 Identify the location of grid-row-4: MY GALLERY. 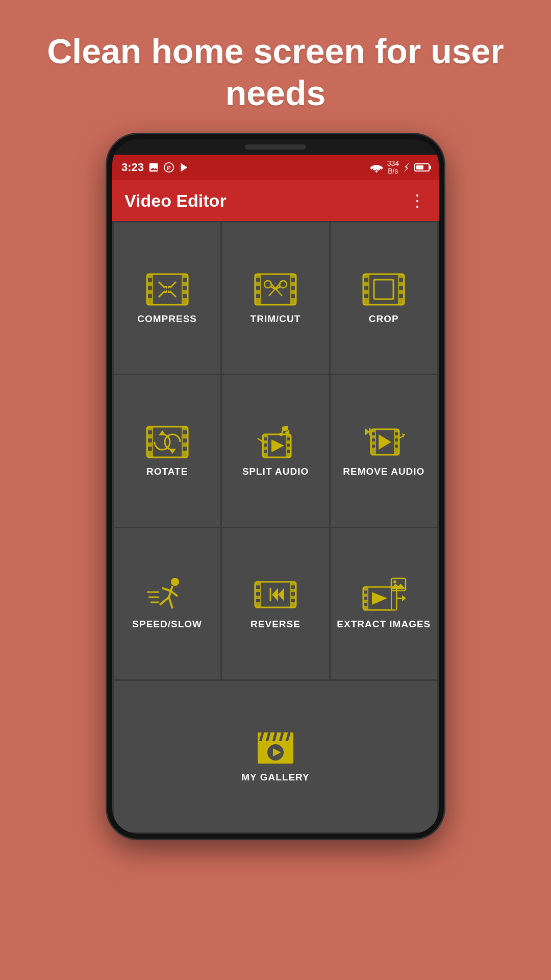
(276, 756).